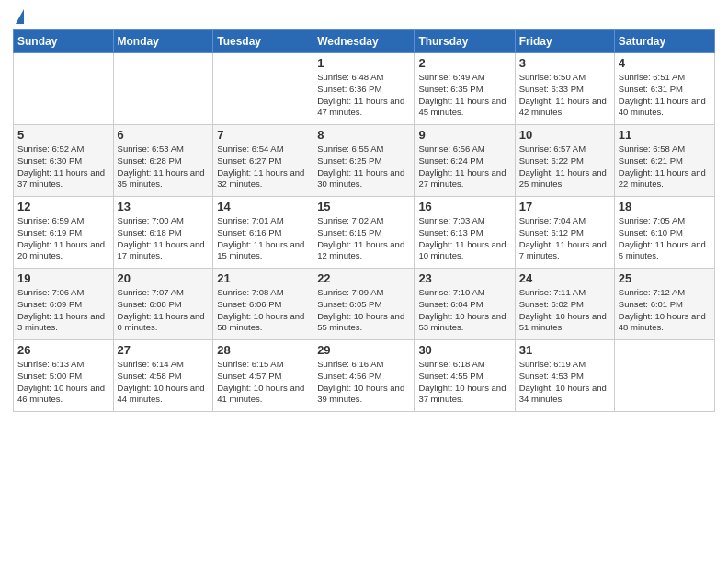 The height and width of the screenshot is (563, 728). What do you see at coordinates (665, 206) in the screenshot?
I see `day-number: 18` at bounding box center [665, 206].